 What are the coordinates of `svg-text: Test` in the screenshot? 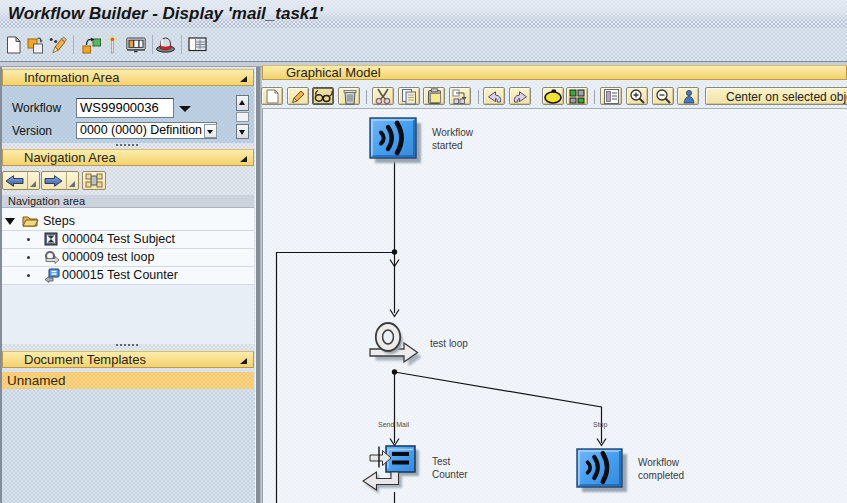 It's located at (442, 462).